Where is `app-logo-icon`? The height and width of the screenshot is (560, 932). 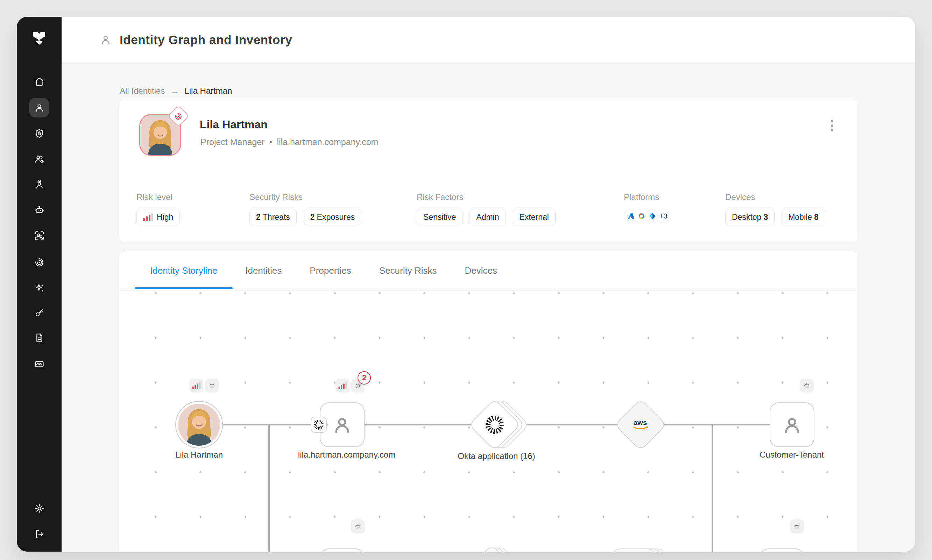 app-logo-icon is located at coordinates (39, 39).